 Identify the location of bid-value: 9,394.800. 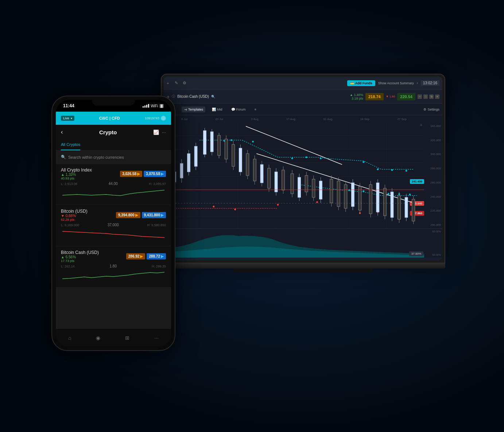
(126, 215).